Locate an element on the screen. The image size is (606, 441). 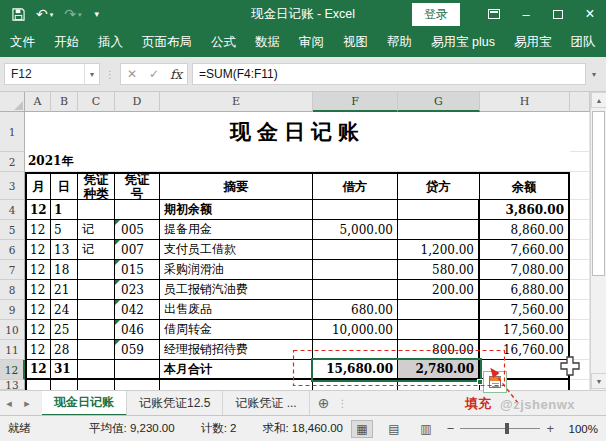
ribbon-tab-9: 易用宝 plus is located at coordinates (463, 42).